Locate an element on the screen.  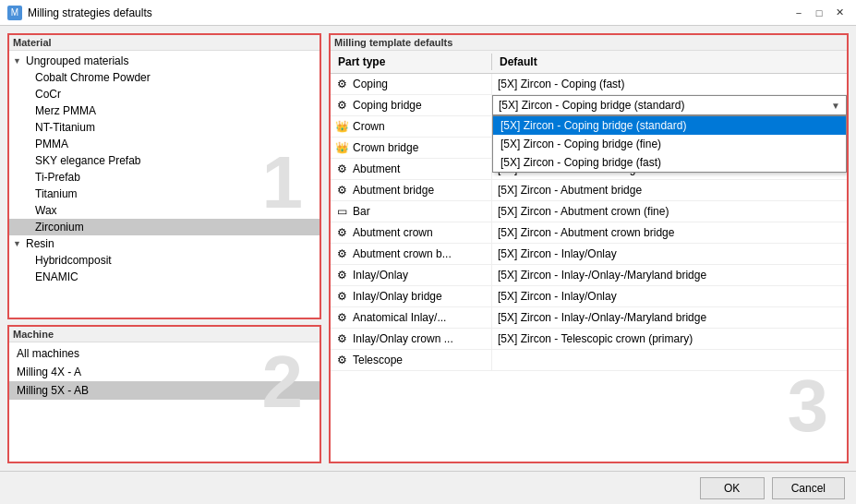
abutment-crown-b-icon: ⚙ is located at coordinates (342, 254).